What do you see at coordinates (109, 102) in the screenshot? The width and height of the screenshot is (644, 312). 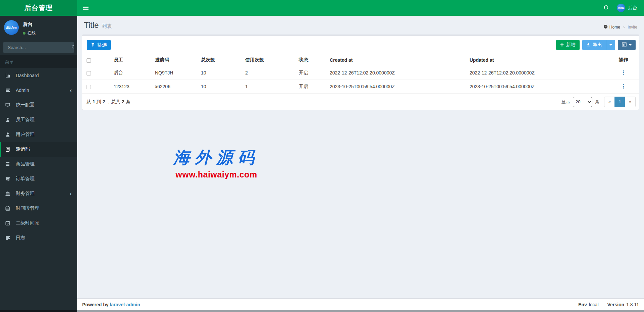 I see `pagination-summary: 从 1 到 2 ，总共 2 条` at bounding box center [109, 102].